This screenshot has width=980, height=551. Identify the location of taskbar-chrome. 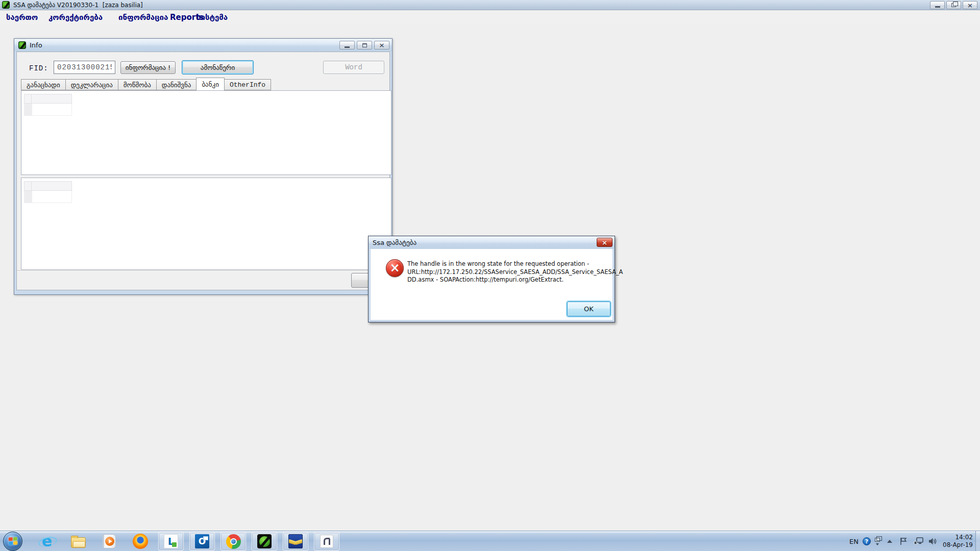
(233, 541).